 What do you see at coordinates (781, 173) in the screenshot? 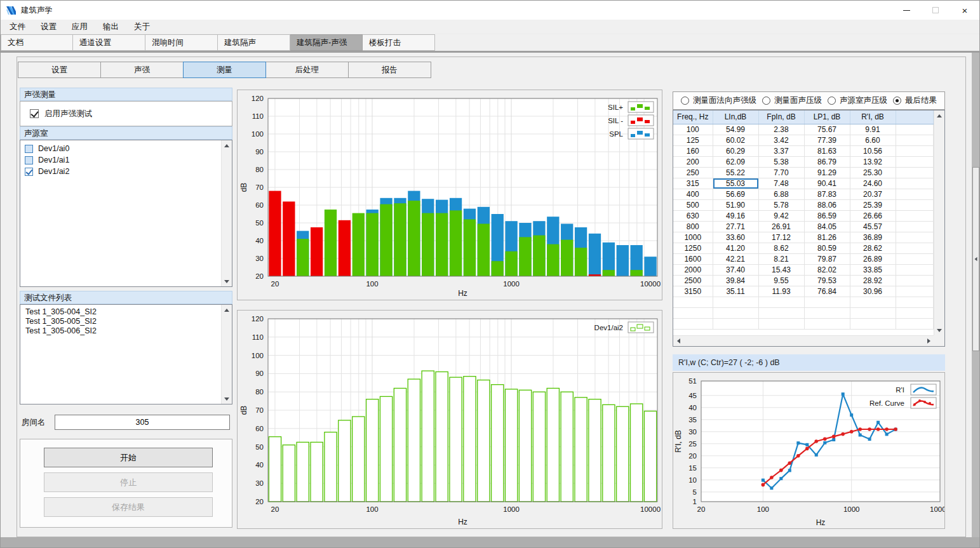
I see `table-cell: 7.70` at bounding box center [781, 173].